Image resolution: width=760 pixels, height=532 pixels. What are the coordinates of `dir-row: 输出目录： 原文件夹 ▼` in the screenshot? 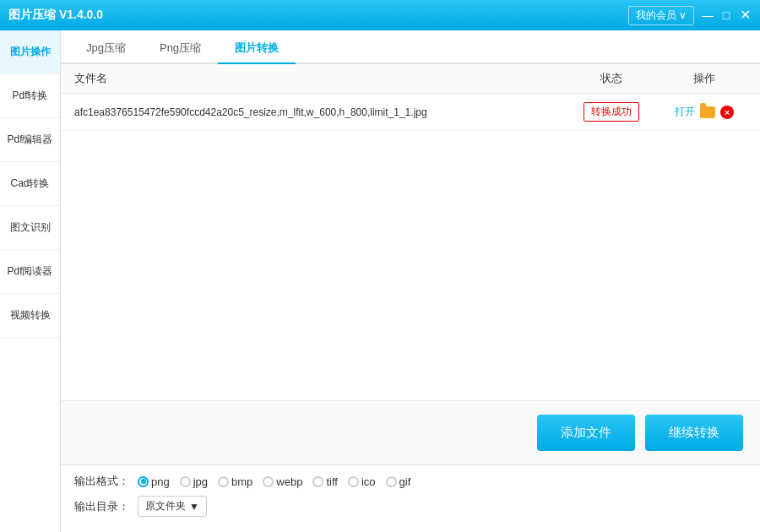 It's located at (410, 507).